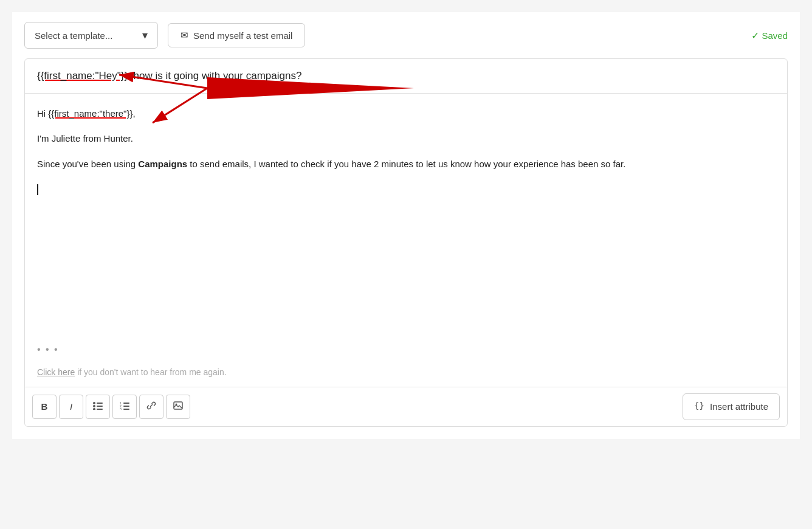  Describe the element at coordinates (185, 35) in the screenshot. I see `envelope-icon: ✉` at that location.